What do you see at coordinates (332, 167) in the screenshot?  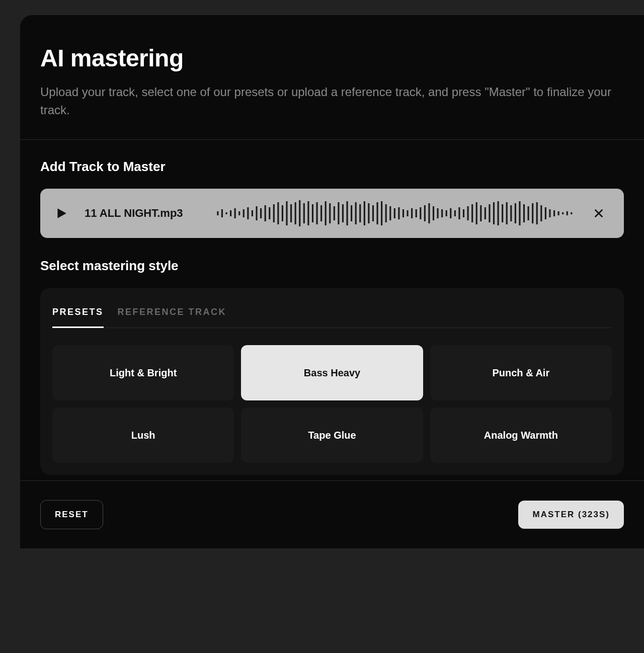 I see `add-track-title: Add Track to Master` at bounding box center [332, 167].